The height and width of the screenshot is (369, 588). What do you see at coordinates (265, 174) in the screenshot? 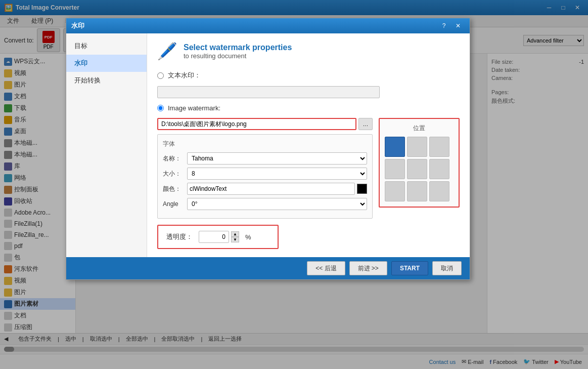
I see `font-size-row: 大小： 6789 101214` at bounding box center [265, 174].